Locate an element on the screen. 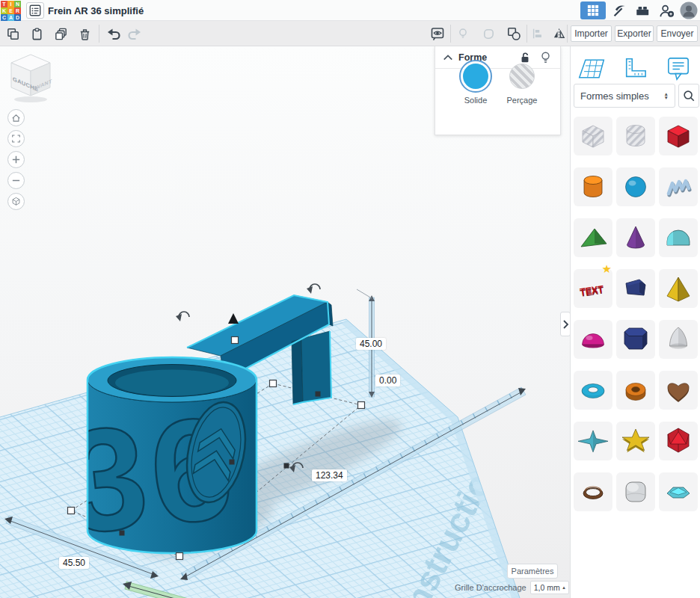 The image size is (700, 598). group-icon is located at coordinates (489, 34).